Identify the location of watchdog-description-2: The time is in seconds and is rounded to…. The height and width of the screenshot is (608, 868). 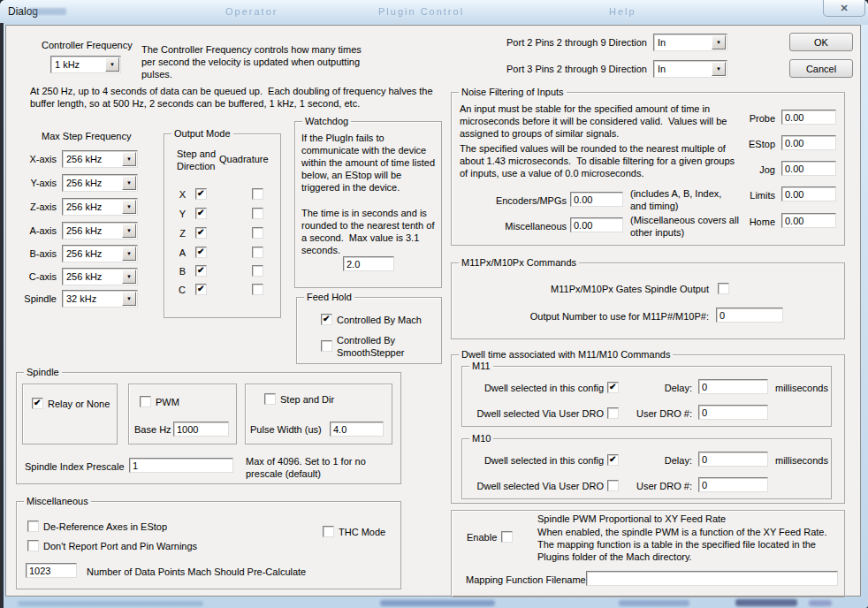
(369, 232).